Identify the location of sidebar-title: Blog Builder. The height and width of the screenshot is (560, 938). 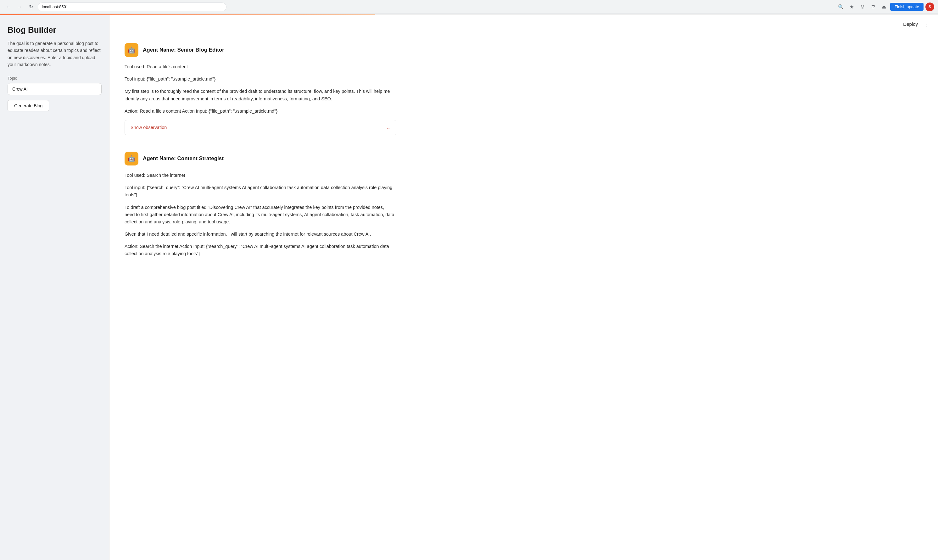
(54, 30).